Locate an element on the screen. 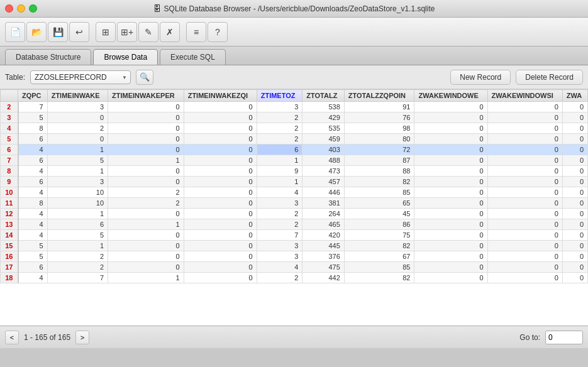 This screenshot has height=367, width=588. cell-ztotalz: 475 is located at coordinates (323, 268).